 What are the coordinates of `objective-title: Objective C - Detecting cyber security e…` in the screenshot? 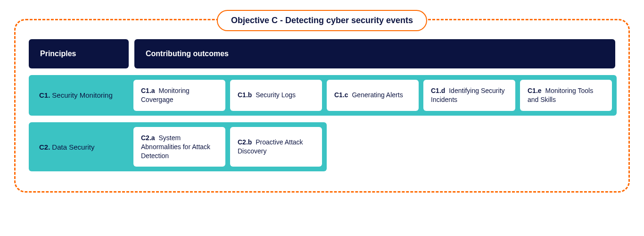 It's located at (322, 20).